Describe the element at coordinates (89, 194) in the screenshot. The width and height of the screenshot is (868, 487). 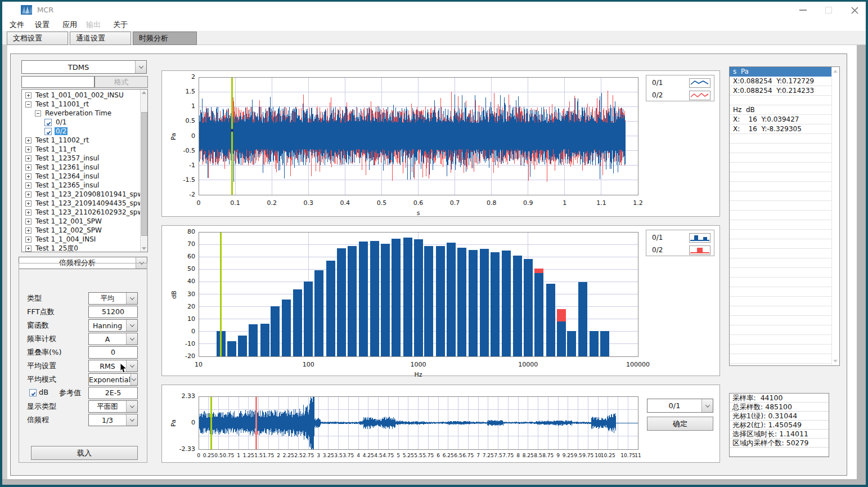
I see `tree-item-label: Test 1_123_210908101941_spw` at that location.